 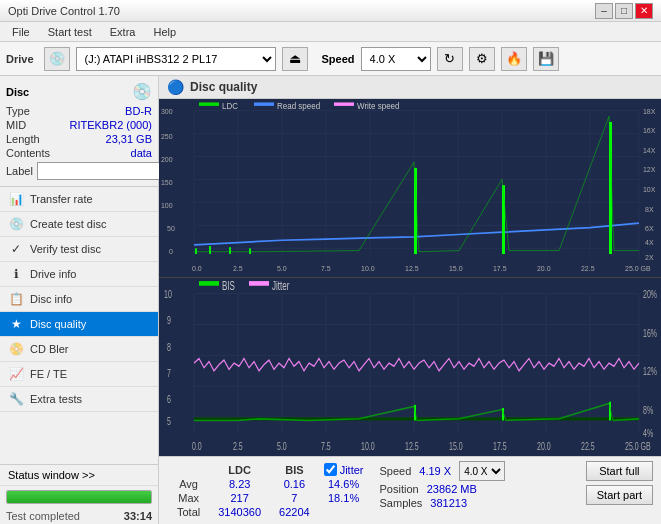 I want to click on drive-select: (J:) ATAPI iHBS312 2 PL17, so click(x=176, y=59).